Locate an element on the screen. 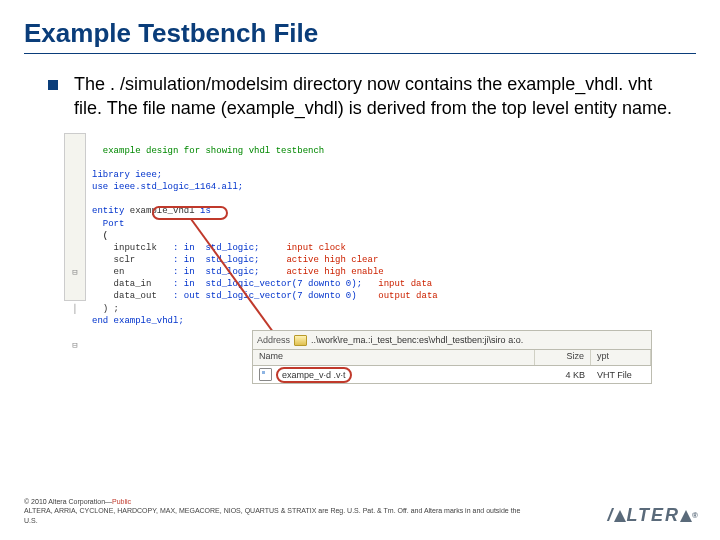  code-comment: example design for showing vhdl testbenc… is located at coordinates (214, 151).